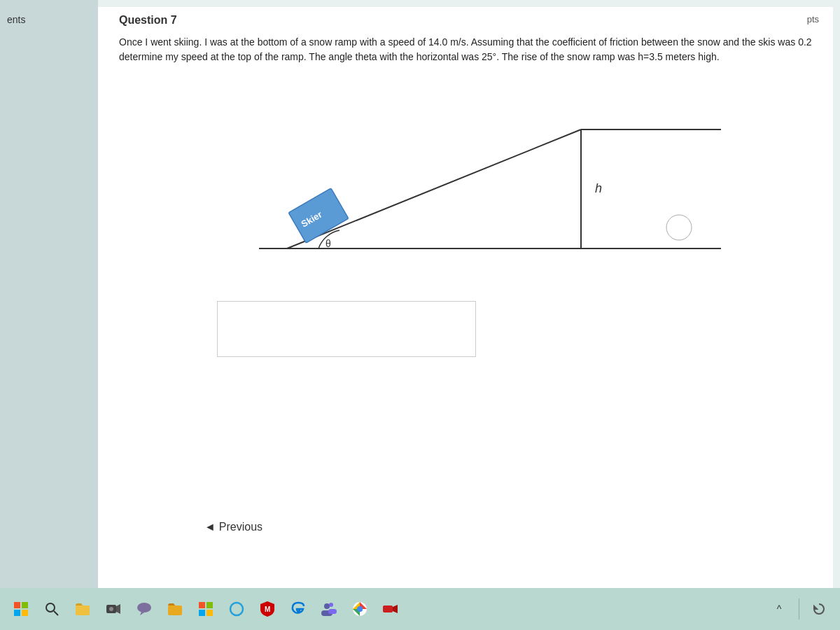 This screenshot has height=630, width=840. Describe the element at coordinates (144, 609) in the screenshot. I see `chat-icon` at that location.